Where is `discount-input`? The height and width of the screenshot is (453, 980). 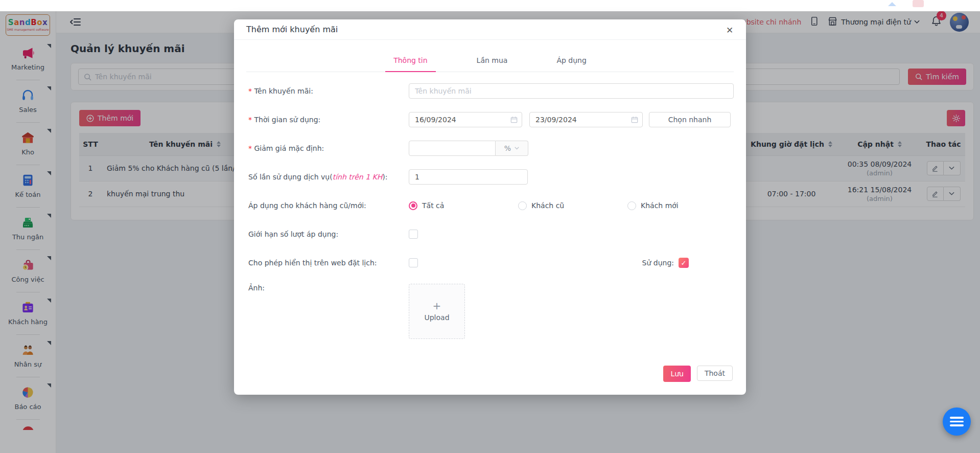
discount-input is located at coordinates (452, 148).